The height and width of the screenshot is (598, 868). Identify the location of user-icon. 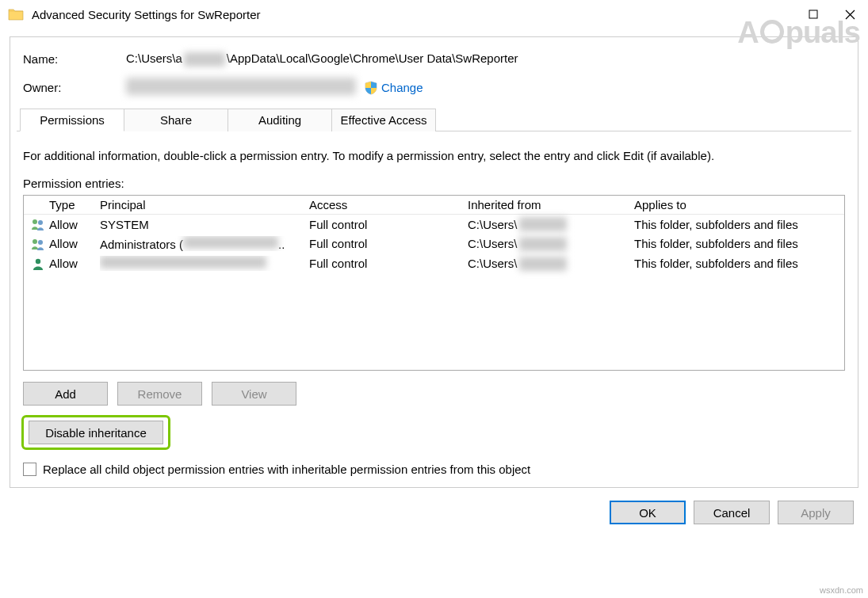
(38, 264).